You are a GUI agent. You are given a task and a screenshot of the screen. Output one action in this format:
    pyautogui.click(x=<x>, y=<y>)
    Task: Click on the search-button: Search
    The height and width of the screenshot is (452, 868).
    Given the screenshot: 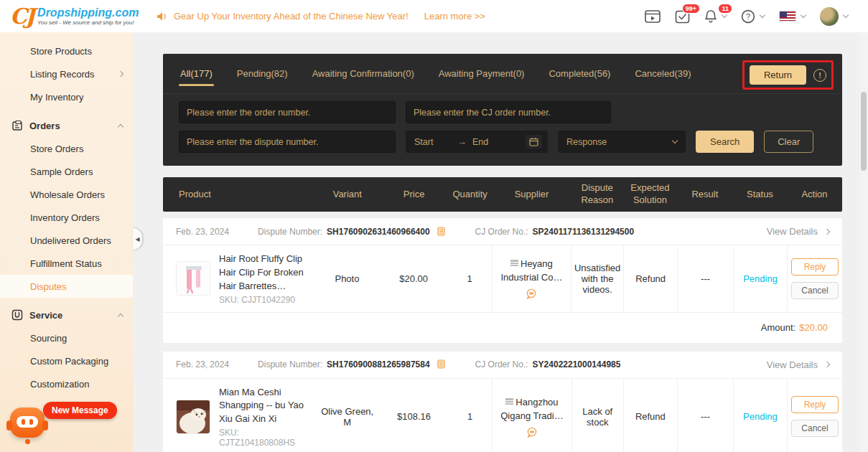 What is the action you would take?
    pyautogui.click(x=725, y=142)
    